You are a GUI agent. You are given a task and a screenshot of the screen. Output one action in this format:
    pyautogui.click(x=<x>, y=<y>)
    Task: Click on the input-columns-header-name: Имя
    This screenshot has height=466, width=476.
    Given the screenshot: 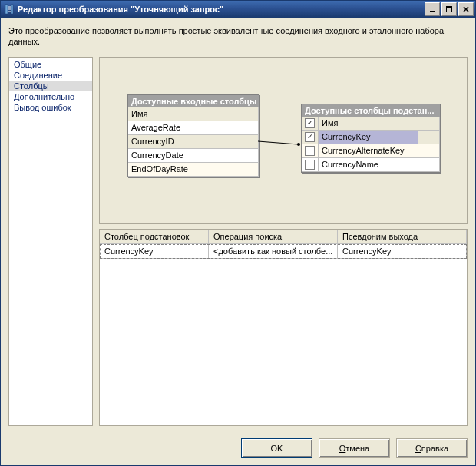 What is the action you would take?
    pyautogui.click(x=193, y=114)
    